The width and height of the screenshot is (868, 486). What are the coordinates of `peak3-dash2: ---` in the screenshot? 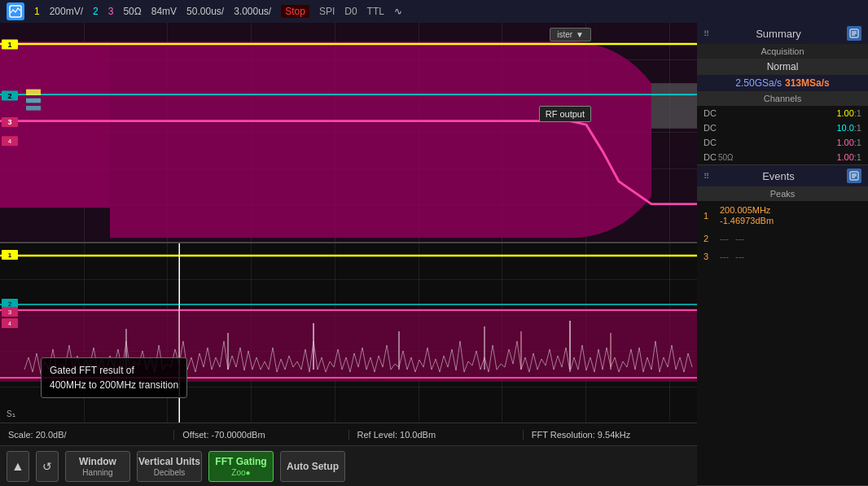 It's located at (739, 256).